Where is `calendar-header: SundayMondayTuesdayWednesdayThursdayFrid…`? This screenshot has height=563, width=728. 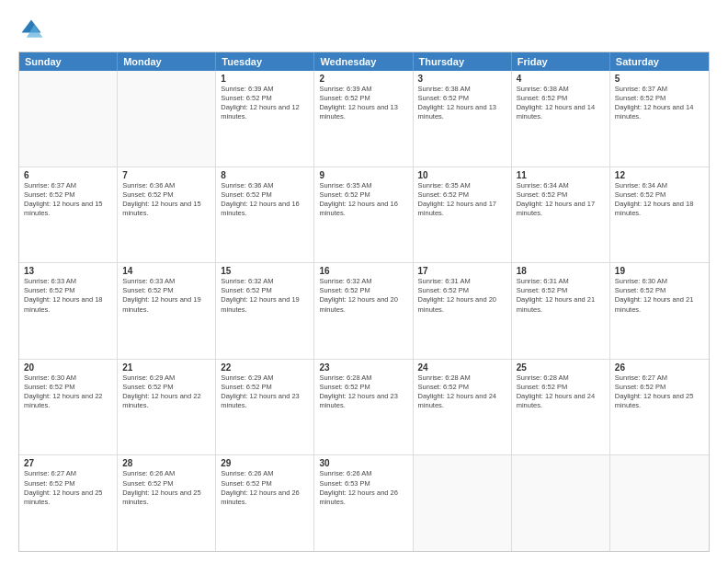
calendar-header: SundayMondayTuesdayWednesdayThursdayFrid… is located at coordinates (364, 62).